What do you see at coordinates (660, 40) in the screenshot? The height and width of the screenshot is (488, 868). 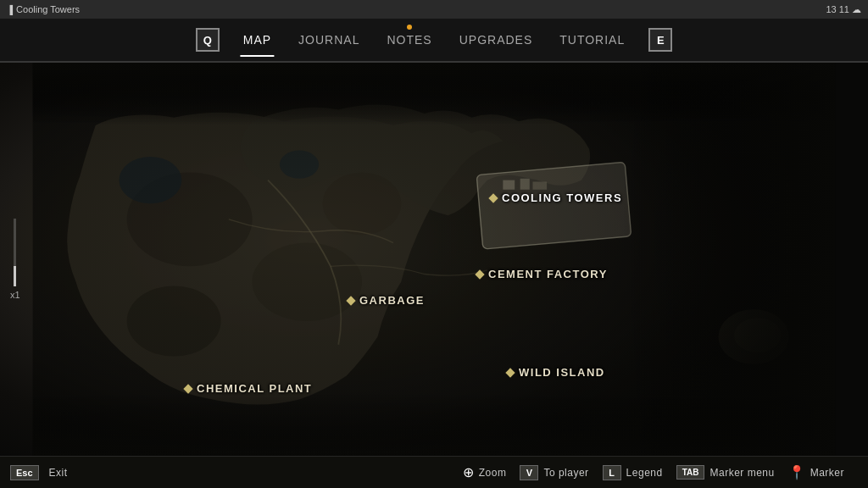 I see `e-key-button: E` at bounding box center [660, 40].